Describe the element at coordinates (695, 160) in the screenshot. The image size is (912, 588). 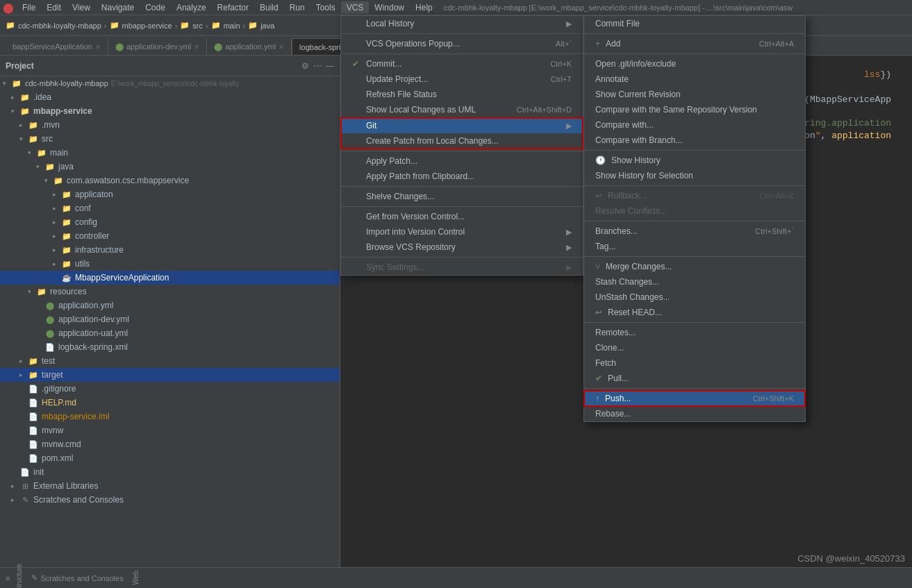
I see `git-show-history: 🕐 Show History` at that location.